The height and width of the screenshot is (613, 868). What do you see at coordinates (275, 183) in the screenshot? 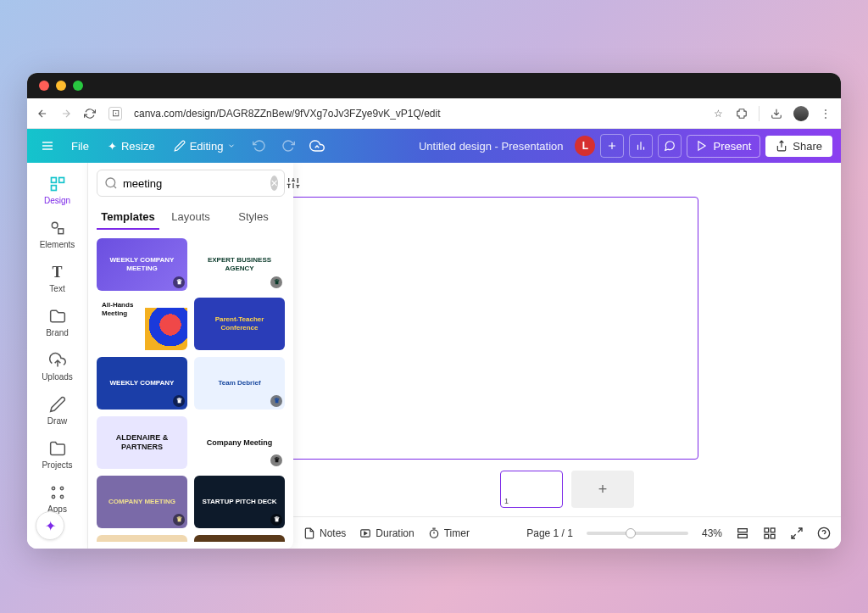
I see `clear-search-icon: ✕` at bounding box center [275, 183].